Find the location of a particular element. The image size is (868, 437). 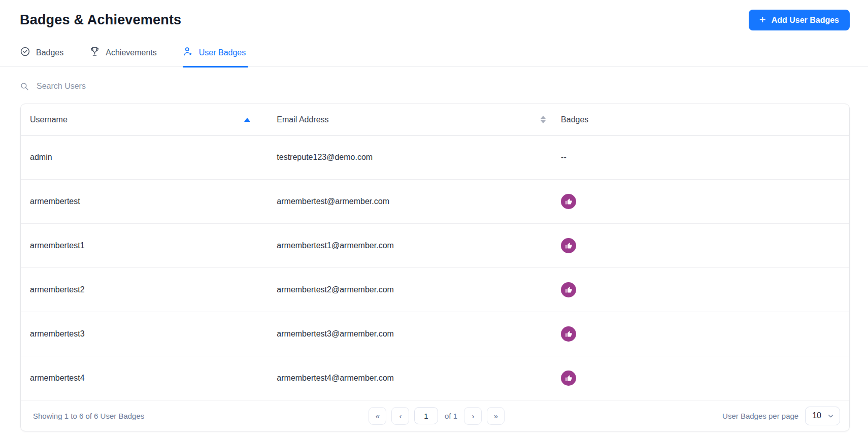

tab-achievements-label: Achievements is located at coordinates (131, 53).